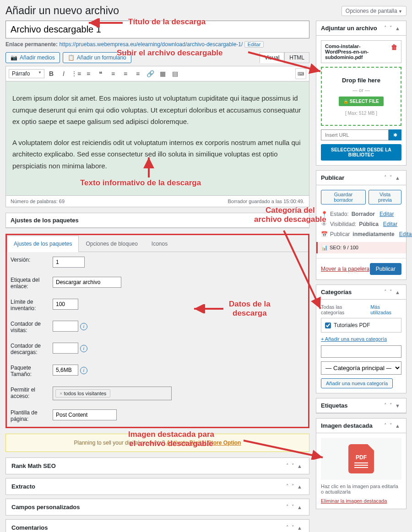  I want to click on categories-title: Categorías, so click(352, 292).